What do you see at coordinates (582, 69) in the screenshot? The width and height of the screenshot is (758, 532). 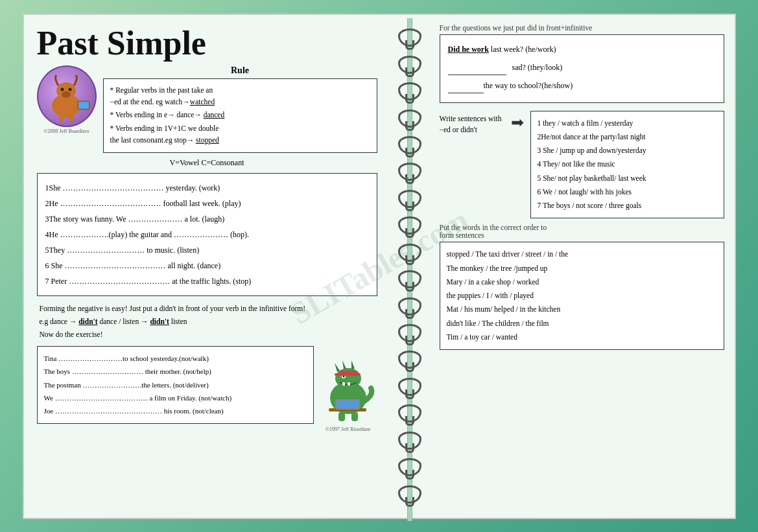 I see `questions-box: Did he work last week? (he/work) sad? (t…` at bounding box center [582, 69].